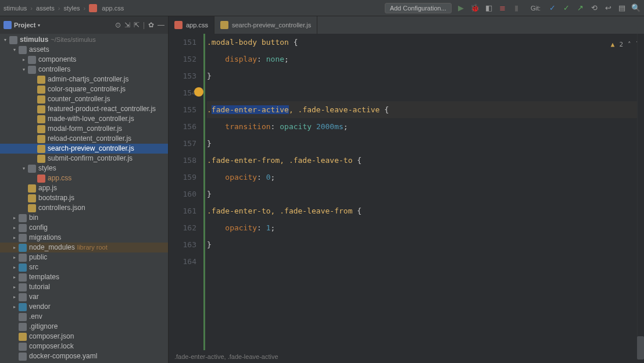 This screenshot has width=644, height=363. I want to click on crumb: stimulus, so click(15, 8).